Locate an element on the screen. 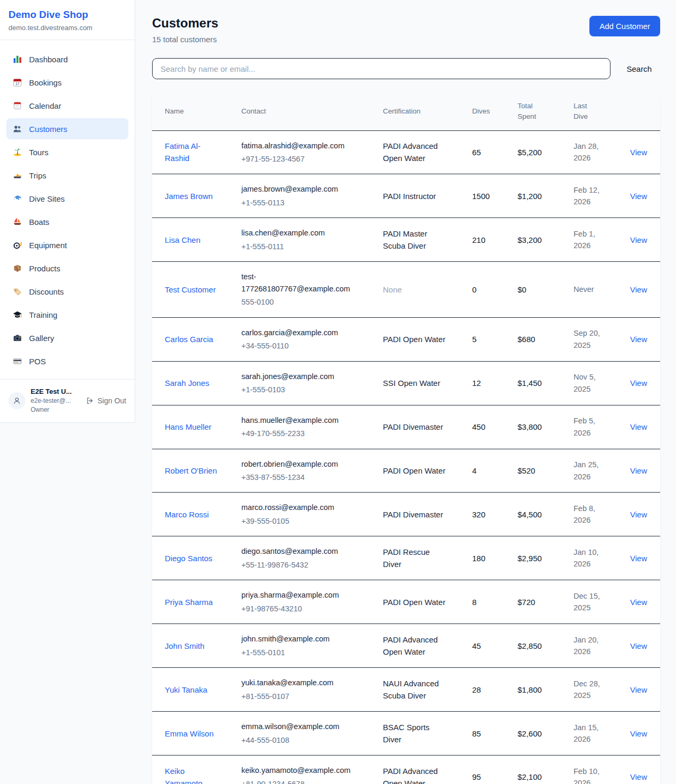 This screenshot has height=784, width=676. sign-out-button: Sign Out is located at coordinates (106, 401).